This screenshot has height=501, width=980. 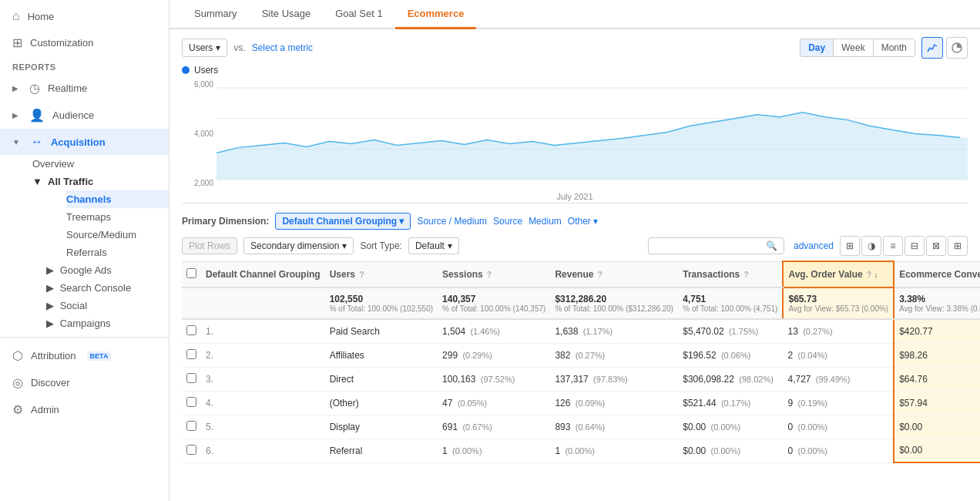 I want to click on sidebar-item-overview: Overview, so click(x=96, y=163).